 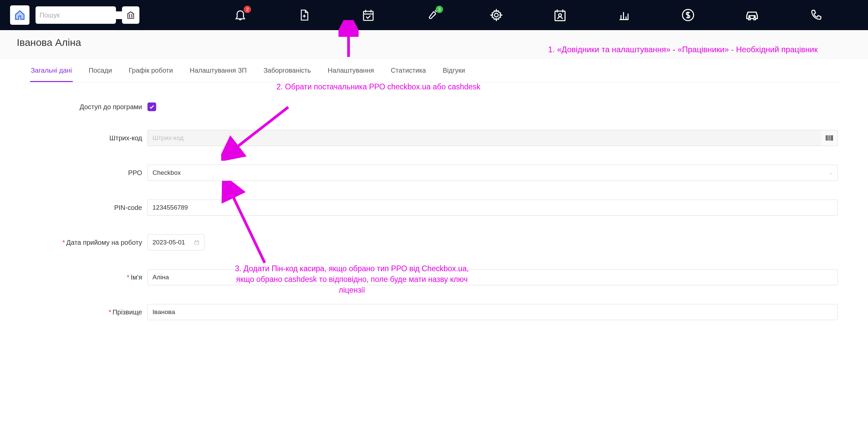 What do you see at coordinates (368, 15) in the screenshot?
I see `calendar-check-icon` at bounding box center [368, 15].